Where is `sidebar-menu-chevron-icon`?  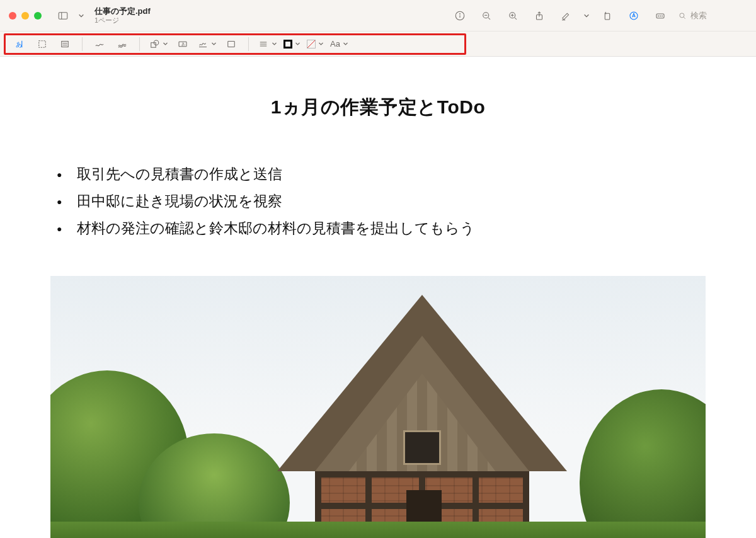 sidebar-menu-chevron-icon is located at coordinates (81, 16).